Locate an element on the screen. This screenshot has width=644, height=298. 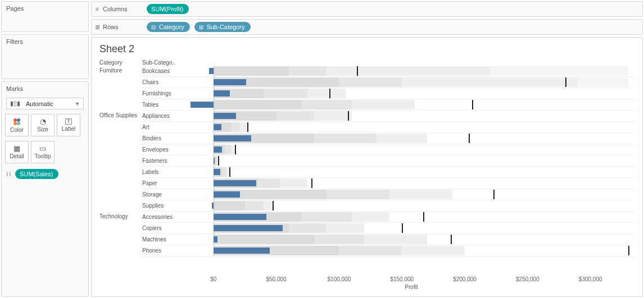
axis-tick: $0 is located at coordinates (214, 279).